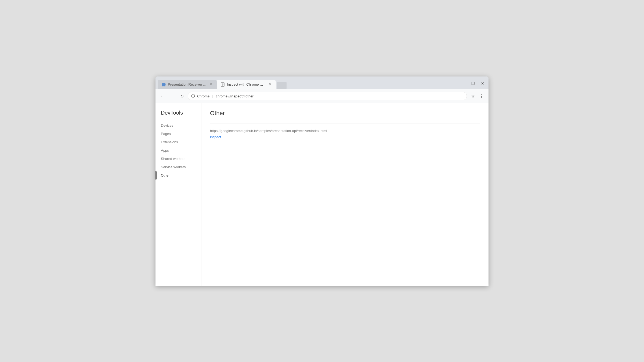 The width and height of the screenshot is (644, 362). What do you see at coordinates (162, 96) in the screenshot?
I see `back-icon: ←` at bounding box center [162, 96].